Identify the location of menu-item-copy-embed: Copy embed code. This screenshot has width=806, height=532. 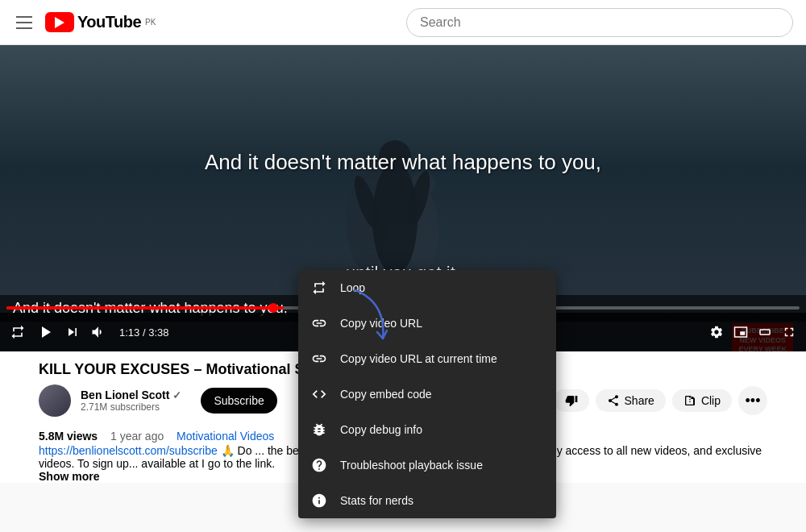
(427, 394).